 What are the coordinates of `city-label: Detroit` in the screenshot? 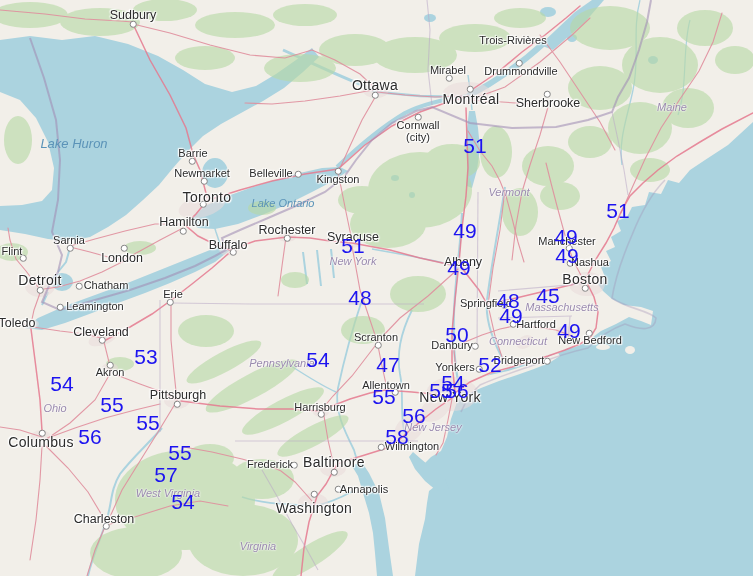 It's located at (40, 280).